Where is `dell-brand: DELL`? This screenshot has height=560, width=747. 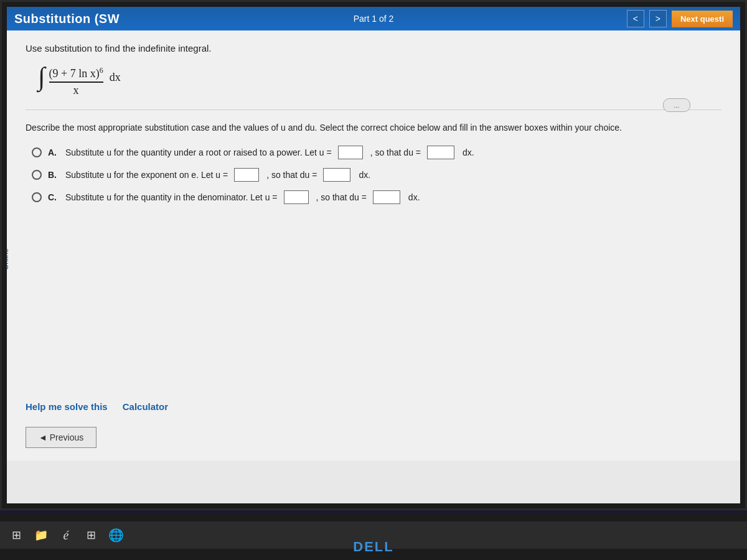 dell-brand: DELL is located at coordinates (374, 547).